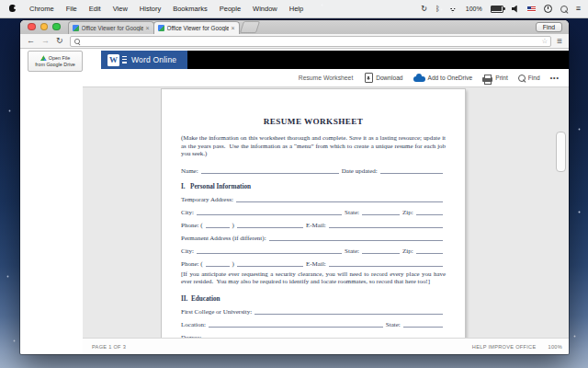  I want to click on reload-button: ↻, so click(60, 40).